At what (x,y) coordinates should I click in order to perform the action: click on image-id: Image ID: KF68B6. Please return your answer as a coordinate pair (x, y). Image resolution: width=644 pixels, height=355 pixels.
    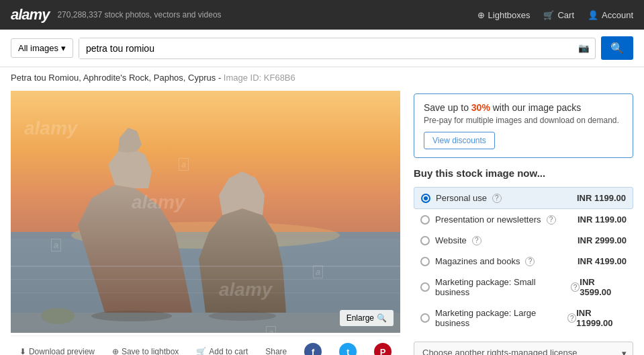
    Looking at the image, I should click on (259, 78).